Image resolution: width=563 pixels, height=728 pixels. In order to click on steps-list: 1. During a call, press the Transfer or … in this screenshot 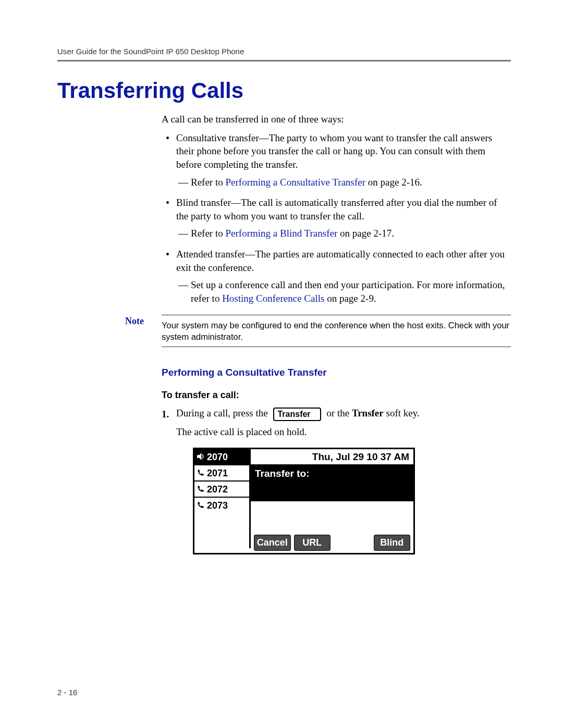, I will do `click(336, 422)`.